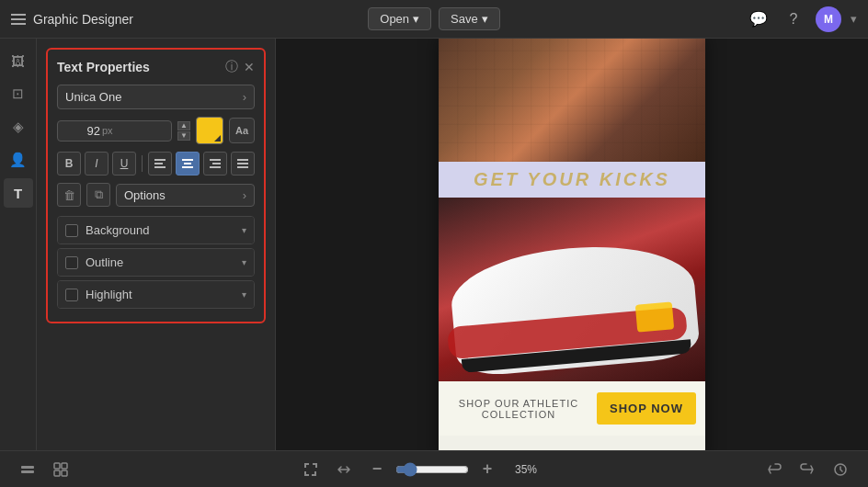 The width and height of the screenshot is (868, 487). Describe the element at coordinates (72, 295) in the screenshot. I see `highlight-checkbox` at that location.